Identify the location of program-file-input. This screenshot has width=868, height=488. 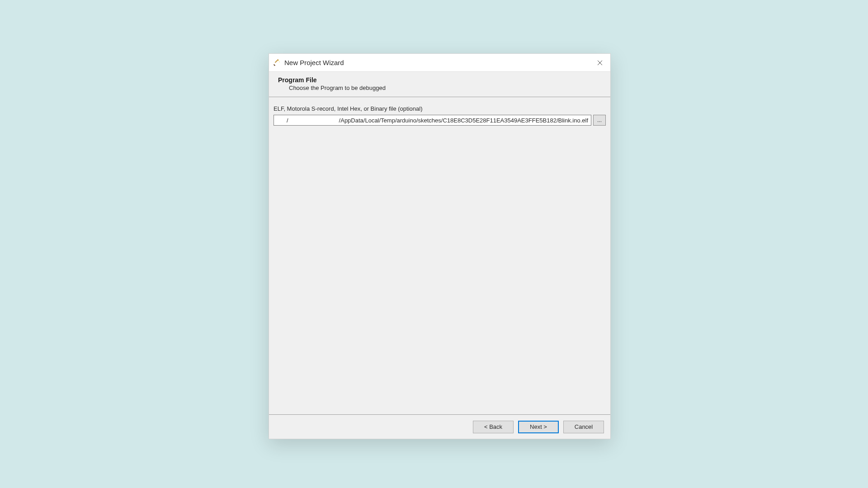
(432, 120).